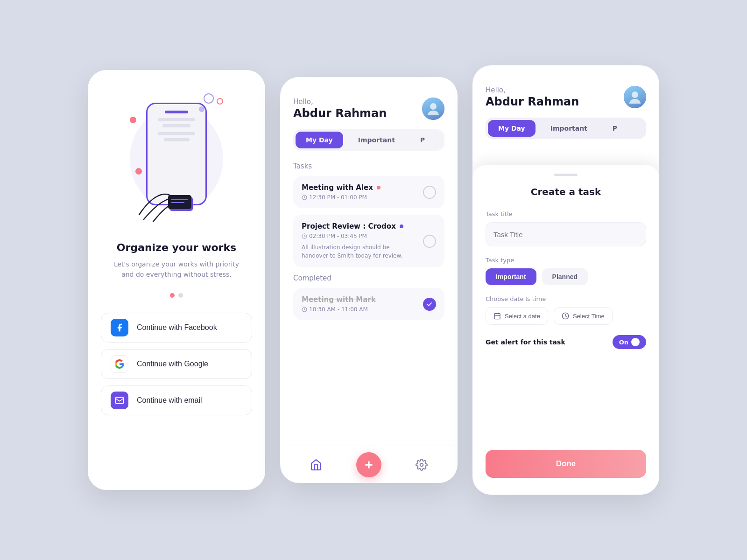 This screenshot has width=747, height=560. I want to click on task-type-label: Task type, so click(566, 260).